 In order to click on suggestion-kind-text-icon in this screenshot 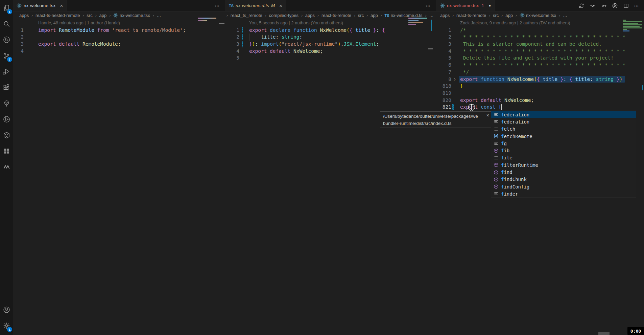, I will do `click(496, 143)`.